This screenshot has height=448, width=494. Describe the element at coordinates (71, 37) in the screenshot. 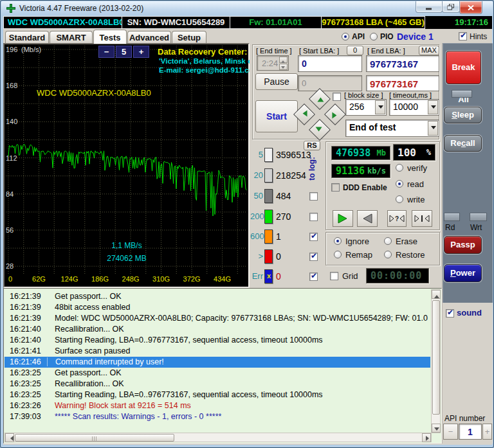

I see `tab-smart: SMART` at that location.